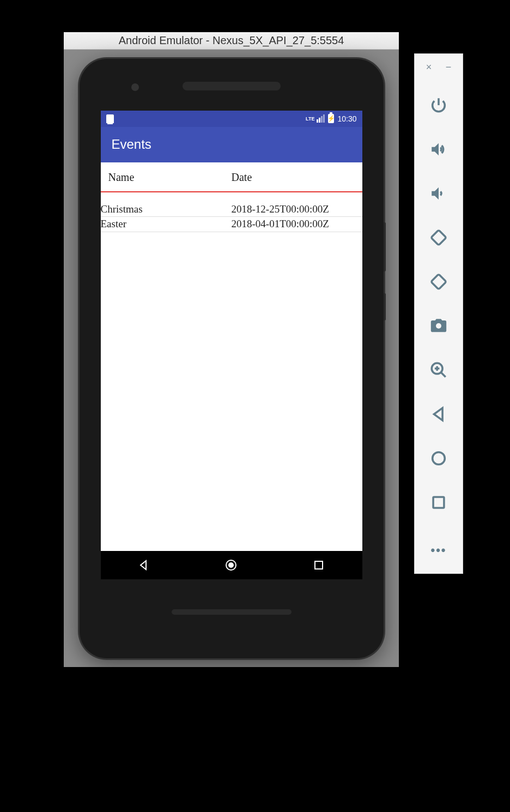  I want to click on lte-label: LTE, so click(310, 119).